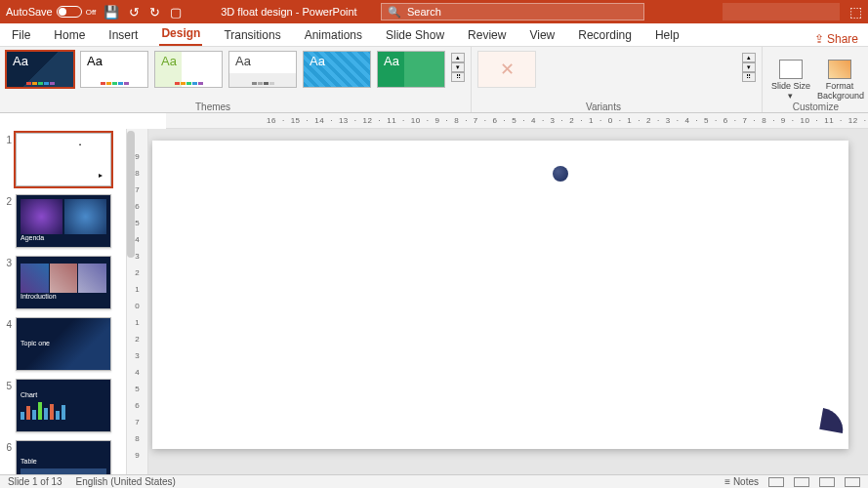  What do you see at coordinates (791, 86) in the screenshot?
I see `slide-size-label: Slide Size` at bounding box center [791, 86].